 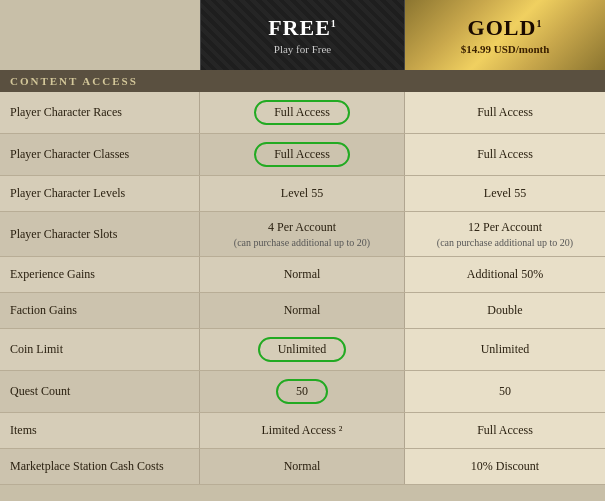 What do you see at coordinates (302, 242) in the screenshot?
I see `free-sub-text: (can purchase additional up to 20)` at bounding box center [302, 242].